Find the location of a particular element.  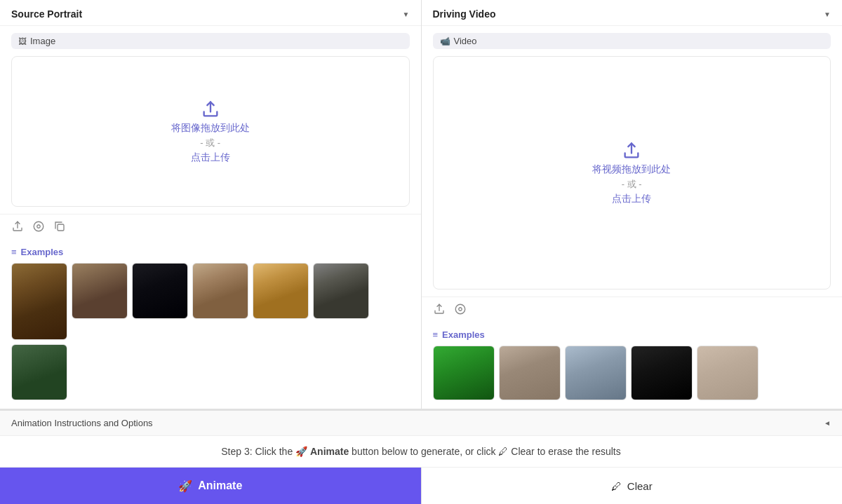

driving-crop-tool-icon is located at coordinates (460, 311).